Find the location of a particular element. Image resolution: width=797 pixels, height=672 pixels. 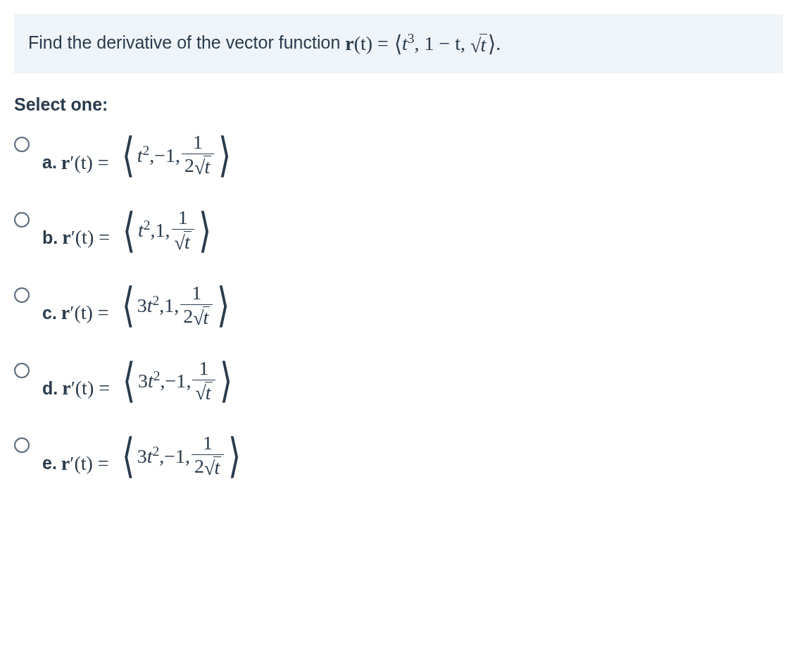

question-func-r: r is located at coordinates (349, 44).